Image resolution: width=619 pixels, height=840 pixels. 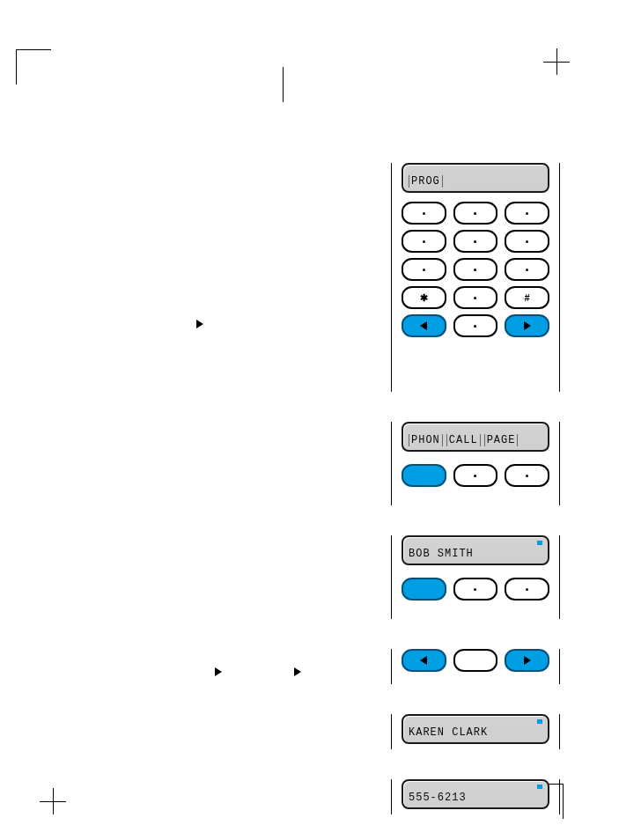 I want to click on lcd-menu: PHONCALLPAGE, so click(x=475, y=437).